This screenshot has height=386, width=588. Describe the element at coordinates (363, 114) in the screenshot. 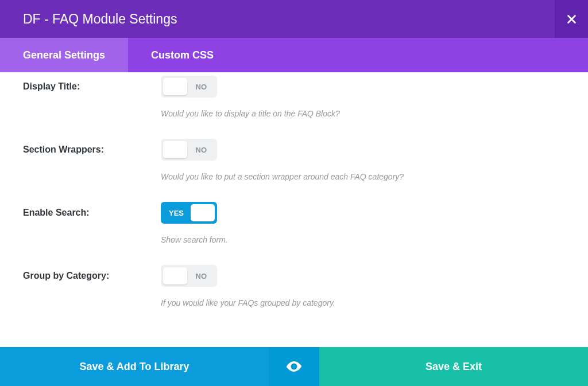

I see `setting-hint: Would you like to display a title on the…` at that location.